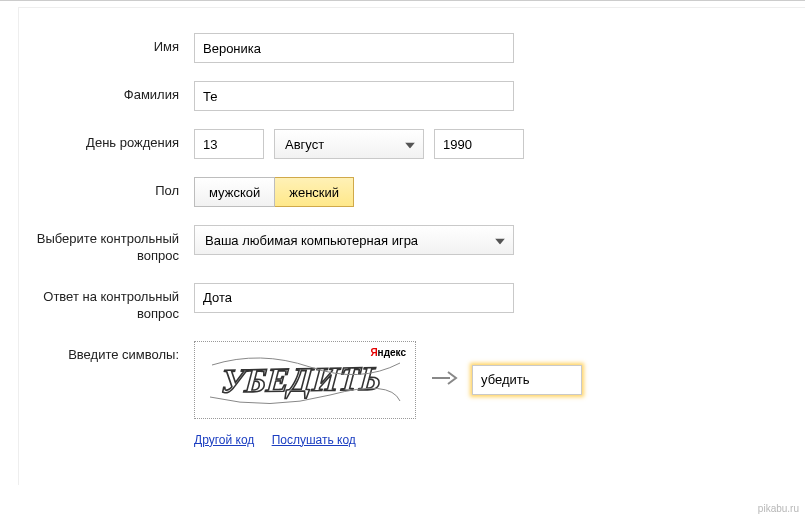 This screenshot has width=805, height=518. What do you see at coordinates (234, 192) in the screenshot?
I see `gender-male-toggle: мужской` at bounding box center [234, 192].